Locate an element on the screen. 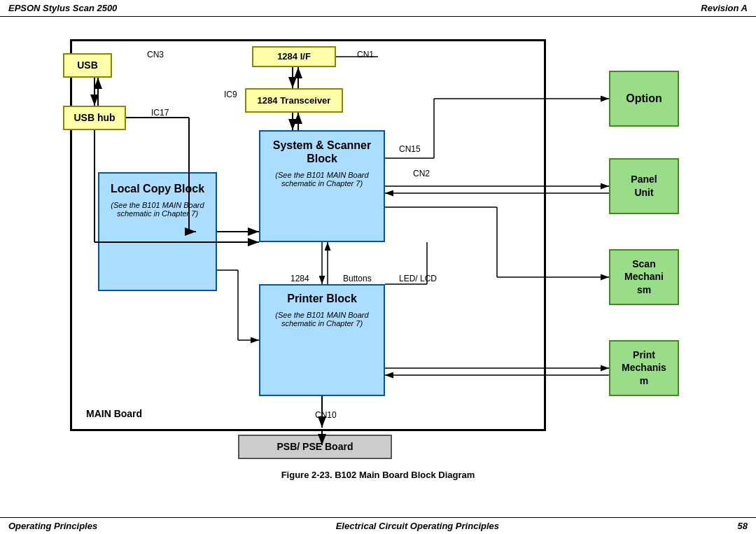 This screenshot has height=534, width=756. usb-label: USB is located at coordinates (88, 65).